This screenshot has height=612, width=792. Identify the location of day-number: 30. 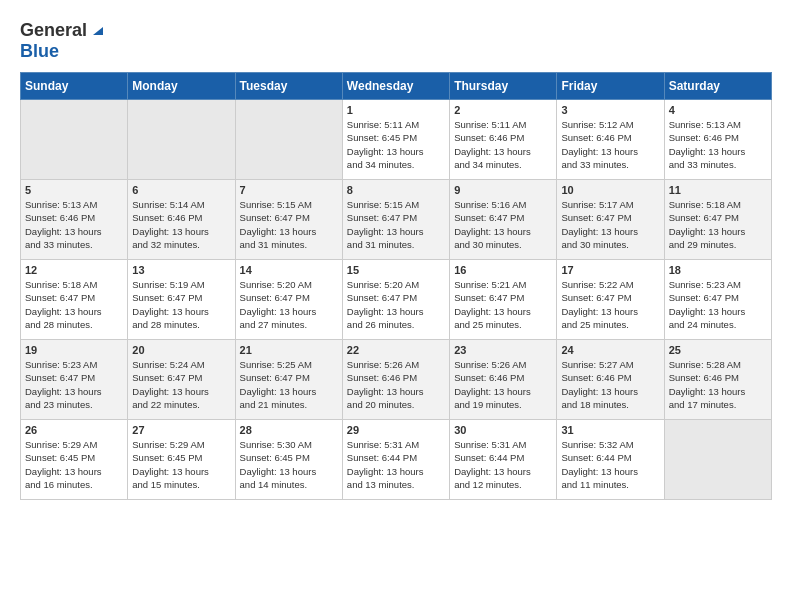
(503, 430).